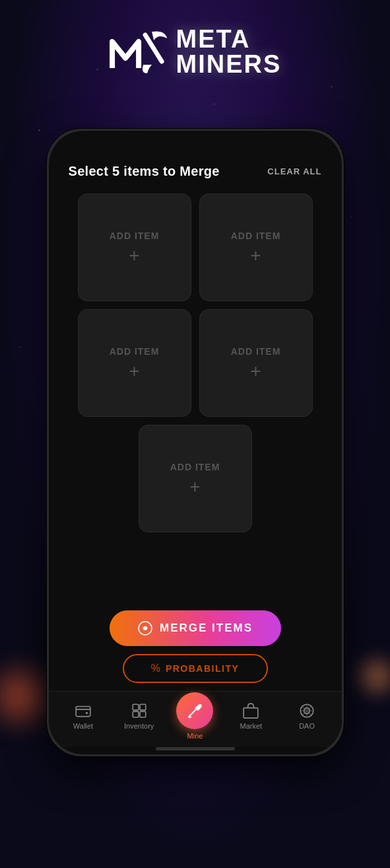 This screenshot has height=868, width=390. Describe the element at coordinates (139, 716) in the screenshot. I see `nav-item-inventory: Inventory` at that location.